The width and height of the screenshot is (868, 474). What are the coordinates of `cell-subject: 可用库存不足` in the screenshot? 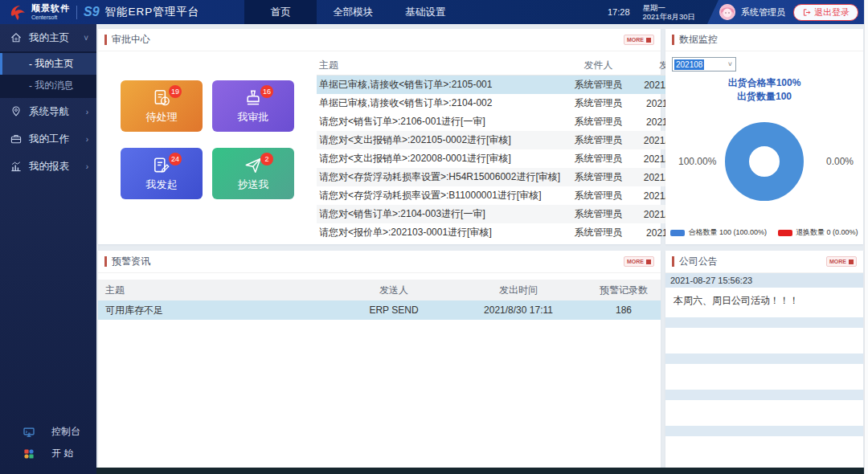 It's located at (218, 310).